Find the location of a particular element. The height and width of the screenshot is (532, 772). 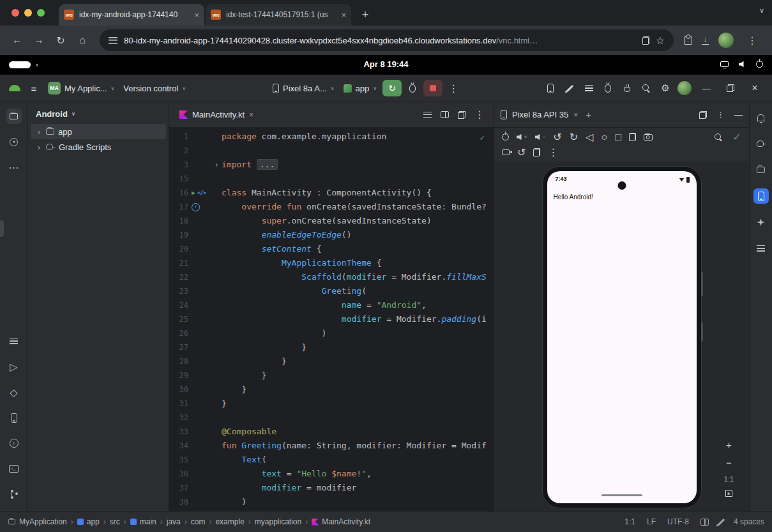

code-text: ) is located at coordinates (358, 502).